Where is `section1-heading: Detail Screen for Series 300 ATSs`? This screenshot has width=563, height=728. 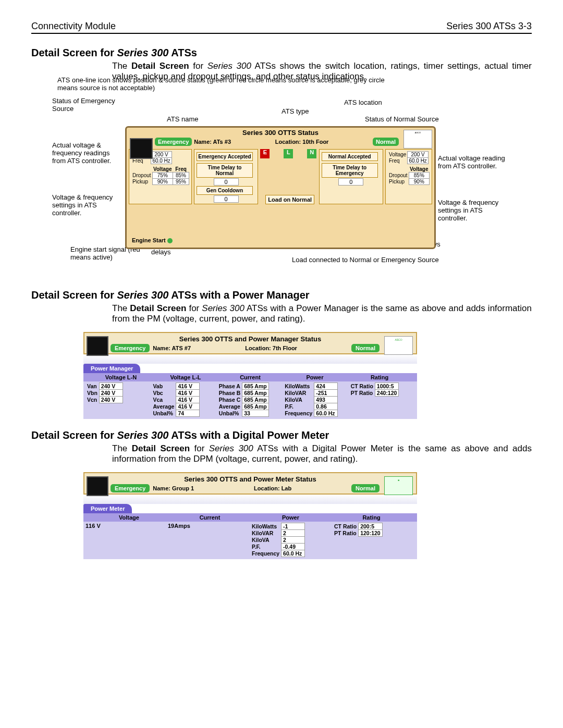
section1-heading: Detail Screen for Series 300 ATSs is located at coordinates (282, 53).